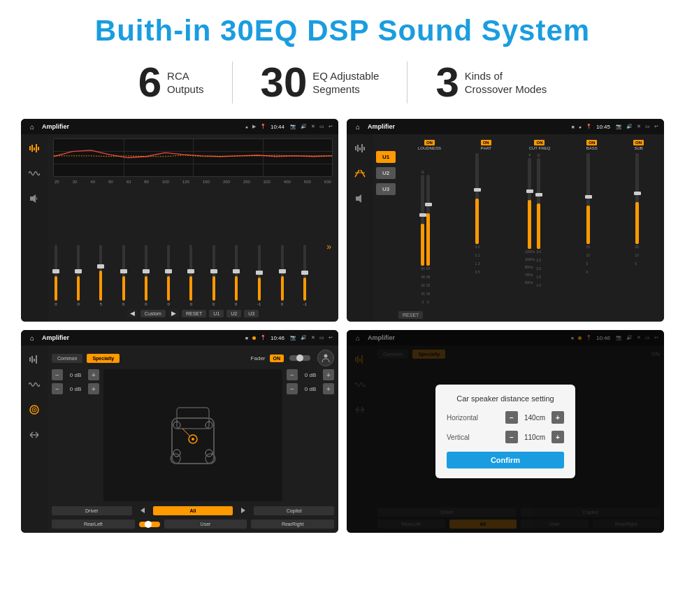  Describe the element at coordinates (150, 524) in the screenshot. I see `fader-h-slider` at that location.